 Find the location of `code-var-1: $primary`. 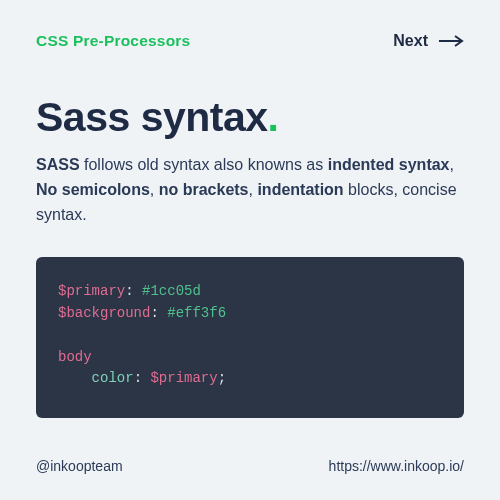

code-var-1: $primary is located at coordinates (92, 291).